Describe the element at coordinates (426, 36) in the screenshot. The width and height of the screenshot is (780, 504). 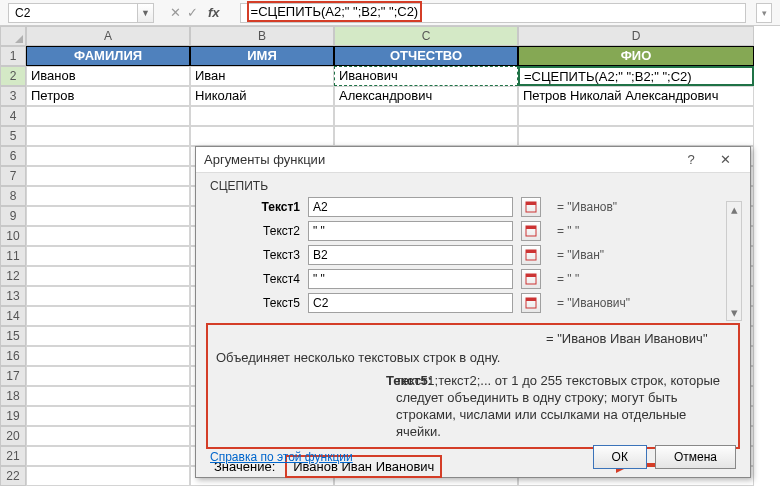
I see `col-head-C: C` at that location.